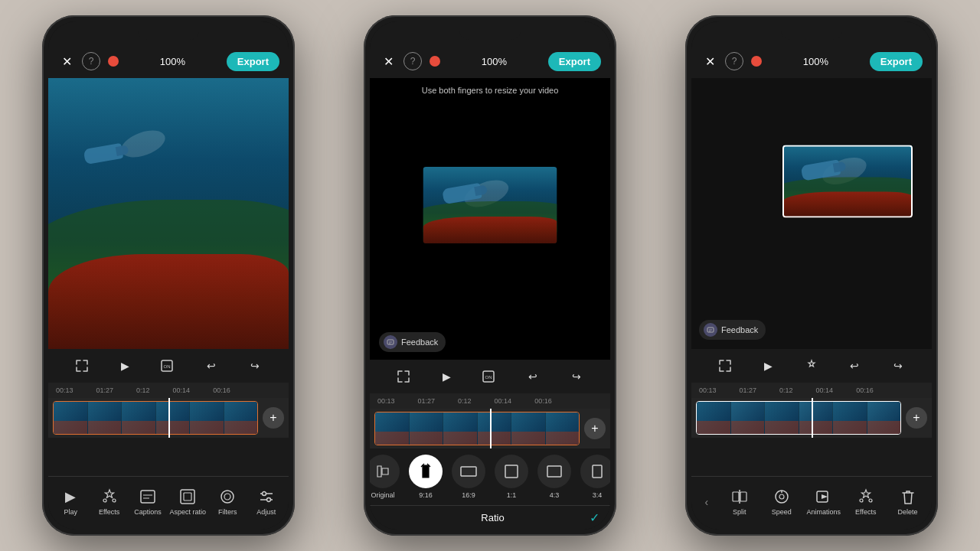  What do you see at coordinates (469, 471) in the screenshot?
I see `ratio-169-icon` at bounding box center [469, 471].